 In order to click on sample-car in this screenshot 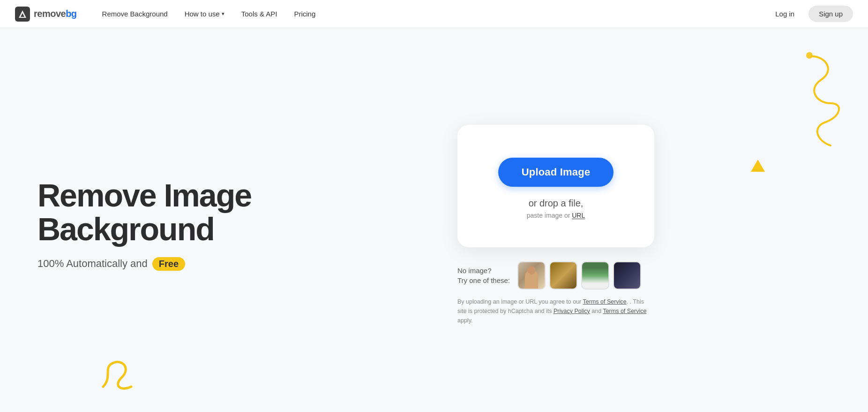, I will do `click(595, 275)`.